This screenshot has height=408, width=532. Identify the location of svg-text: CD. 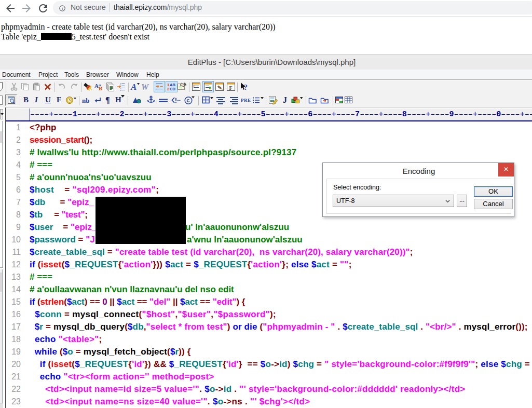
(172, 89).